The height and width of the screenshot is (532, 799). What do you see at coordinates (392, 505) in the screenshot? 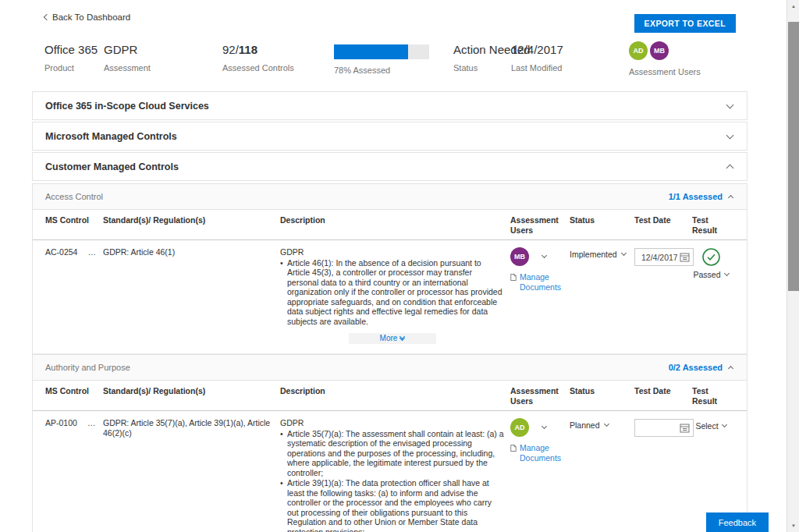
I see `description-bullet: Article 39(1)(a): The data protection of…` at bounding box center [392, 505].